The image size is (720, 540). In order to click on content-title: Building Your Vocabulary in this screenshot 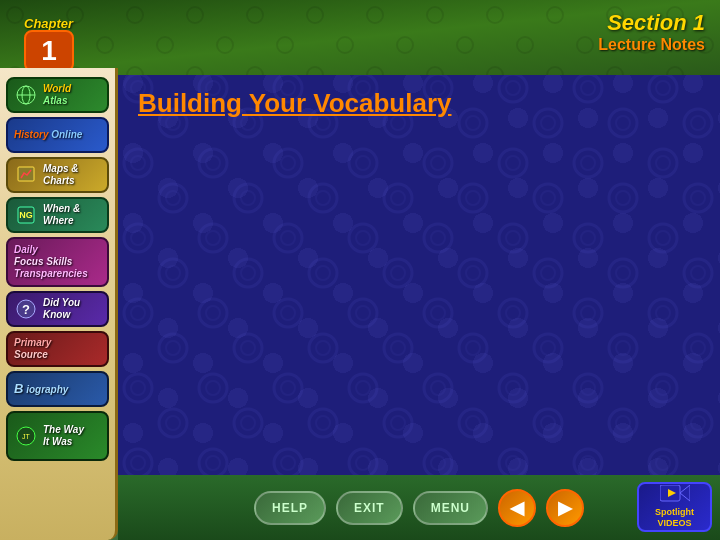, I will do `click(295, 104)`.